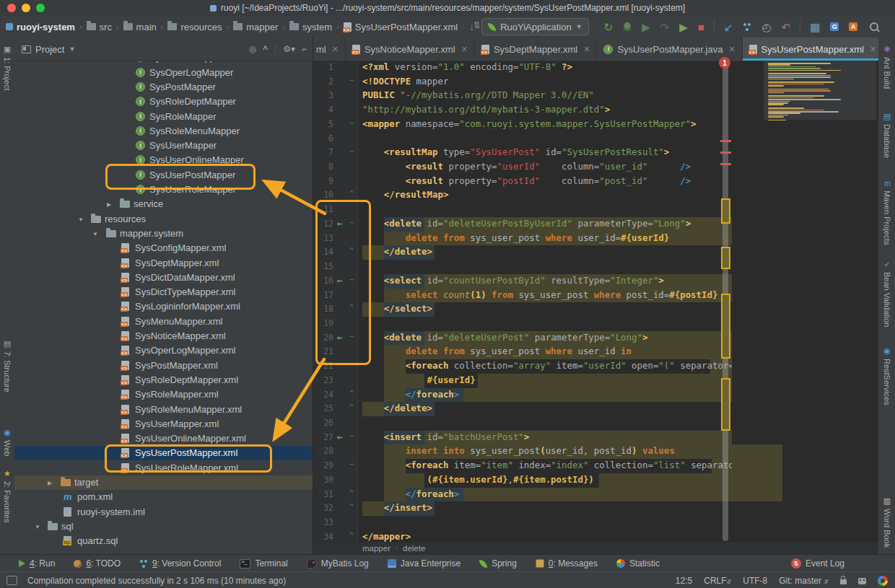 This screenshot has height=588, width=895. What do you see at coordinates (596, 495) in the screenshot?
I see `code-line-31: 31^ </foreach>` at bounding box center [596, 495].